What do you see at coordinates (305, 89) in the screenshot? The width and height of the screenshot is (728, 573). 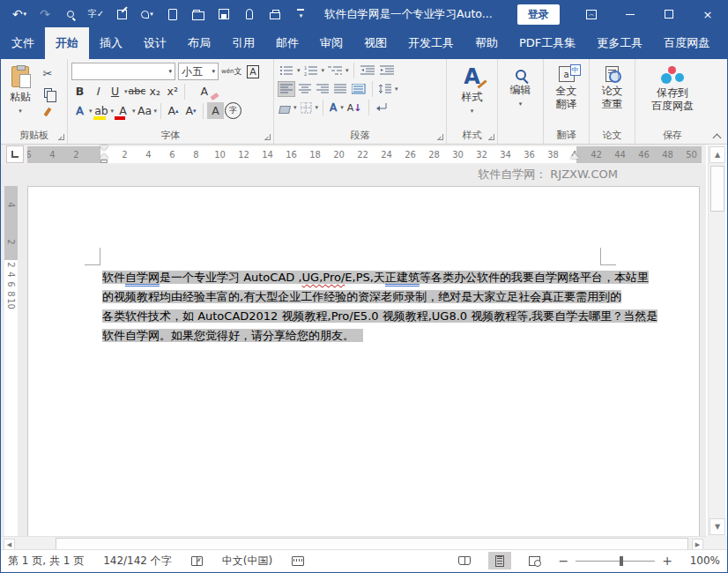 I see `align-center-icon` at bounding box center [305, 89].